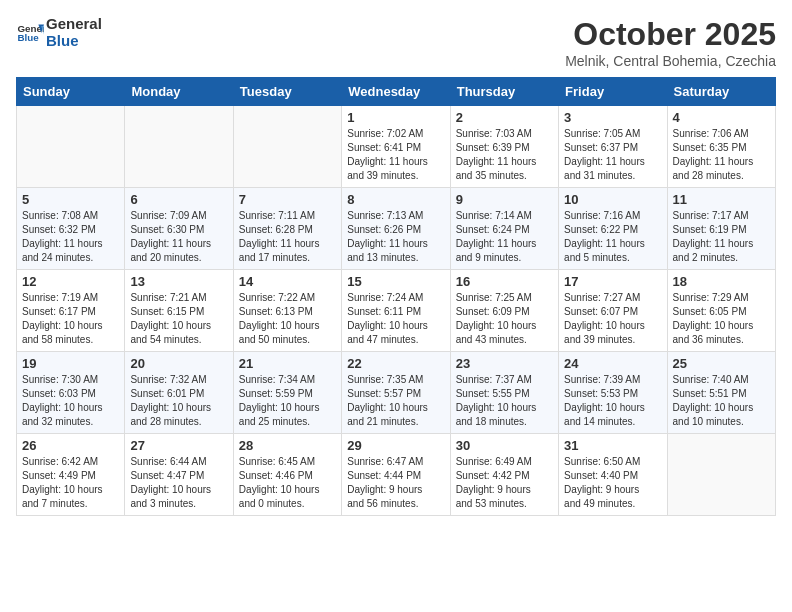  I want to click on day-info: Sunrise: 7:27 AM Sunset: 6:07 PM Dayligh…, so click(612, 319).